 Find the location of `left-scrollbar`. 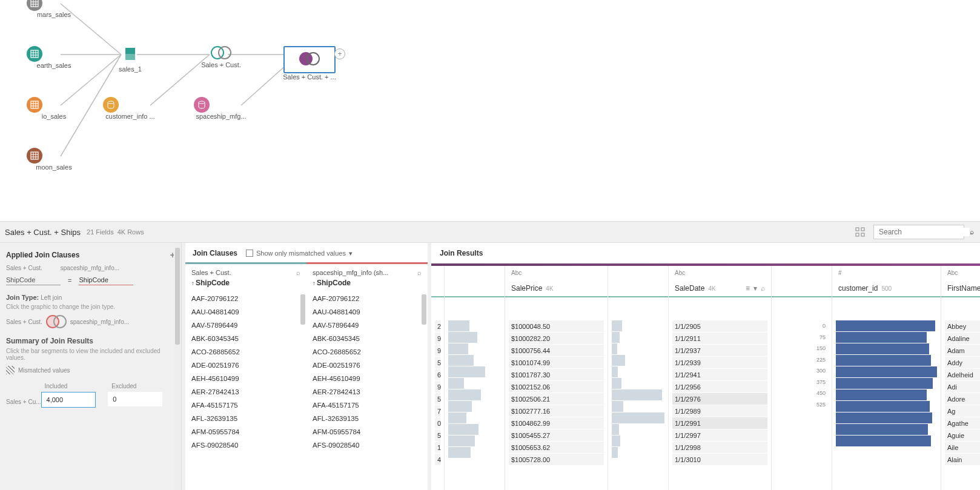

left-scrollbar is located at coordinates (177, 366).